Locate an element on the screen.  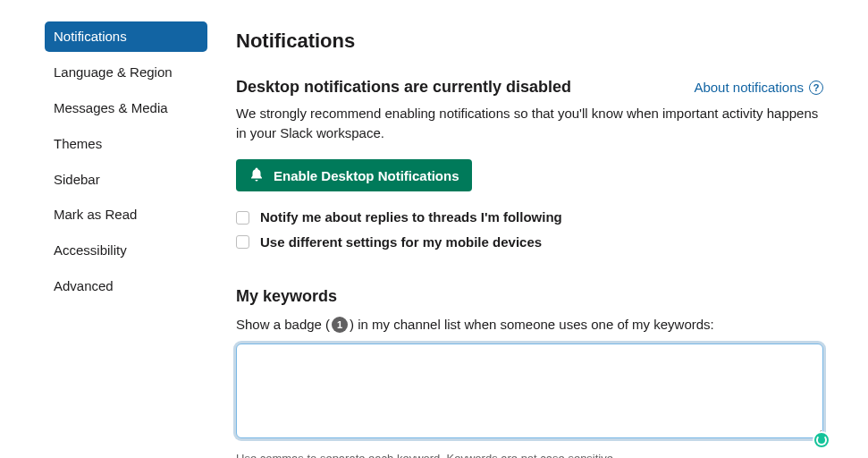
mobile-settings-checkbox is located at coordinates (243, 242).